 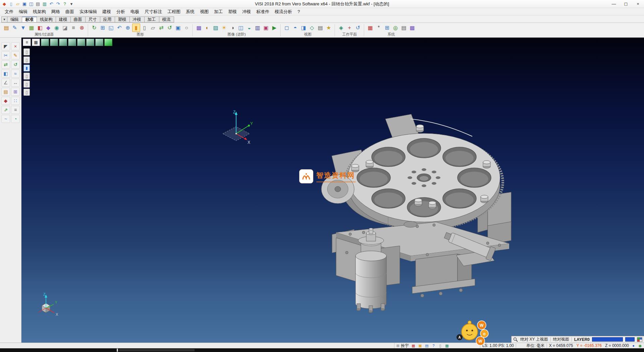 I want to click on rotate-icon: ↺, so click(x=15, y=64).